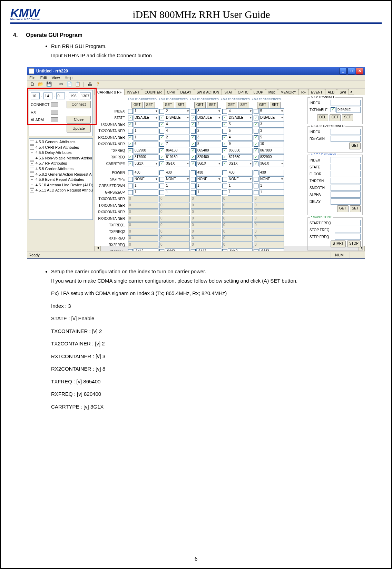 This screenshot has width=392, height=569. I want to click on transmit-set-button: SET, so click(347, 118).